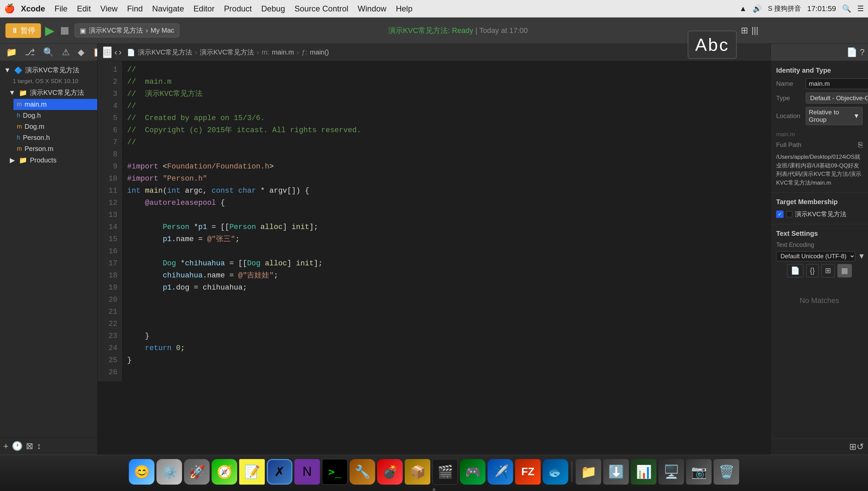  What do you see at coordinates (55, 127) in the screenshot?
I see `sidebar-item-dog-m: m Dog.m` at bounding box center [55, 127].